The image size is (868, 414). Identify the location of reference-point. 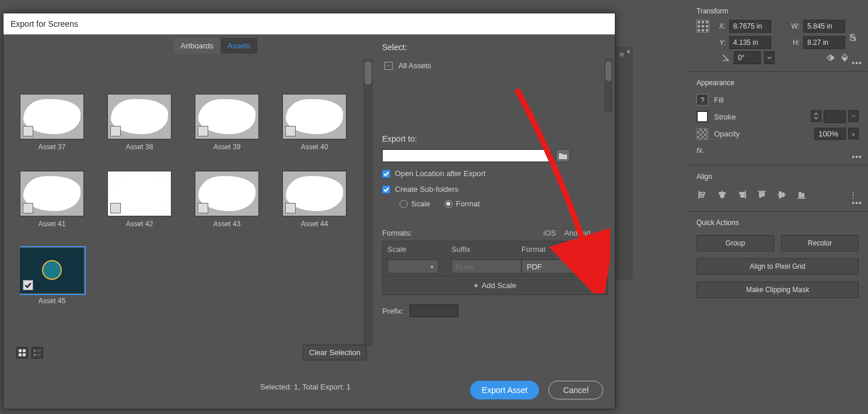
(703, 26).